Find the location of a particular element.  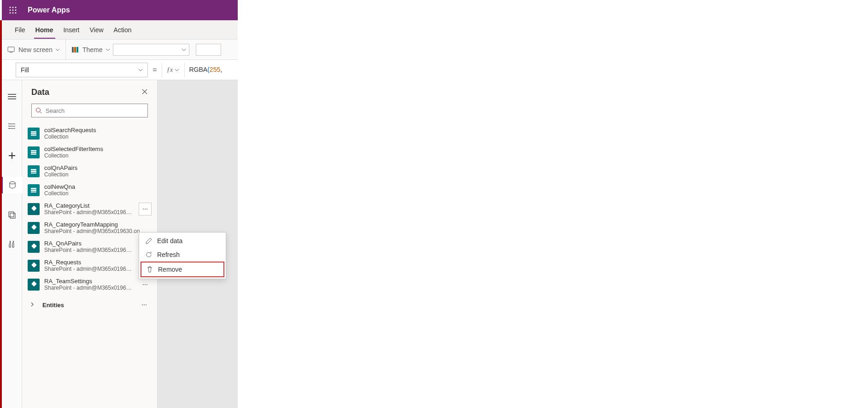

data-source-name: RA_TeamSettings is located at coordinates (89, 281).